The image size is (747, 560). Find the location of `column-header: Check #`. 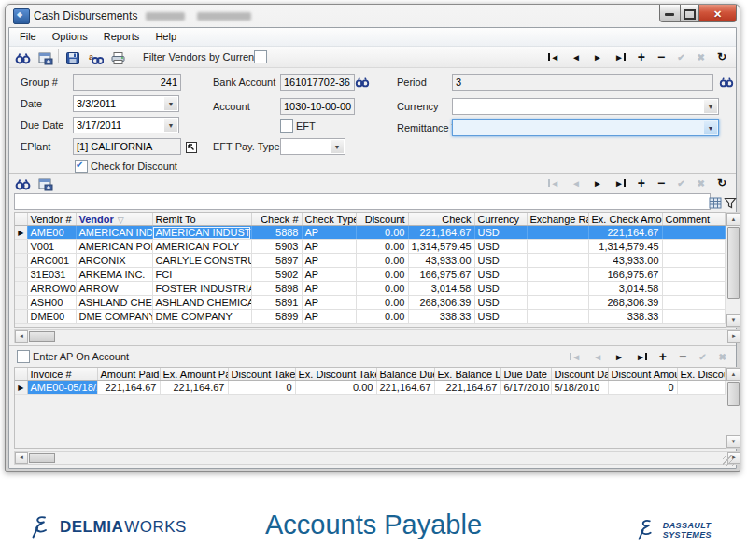

column-header: Check # is located at coordinates (276, 219).